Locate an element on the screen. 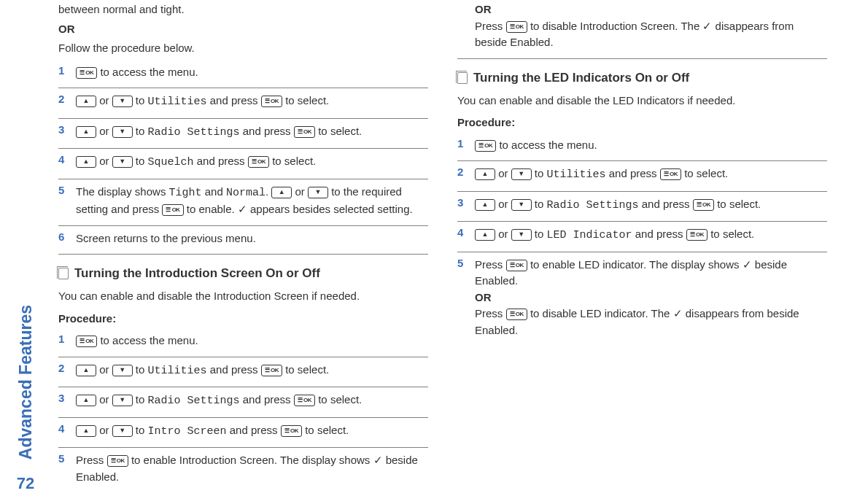 The height and width of the screenshot is (504, 849). or-label: OR is located at coordinates (483, 9).